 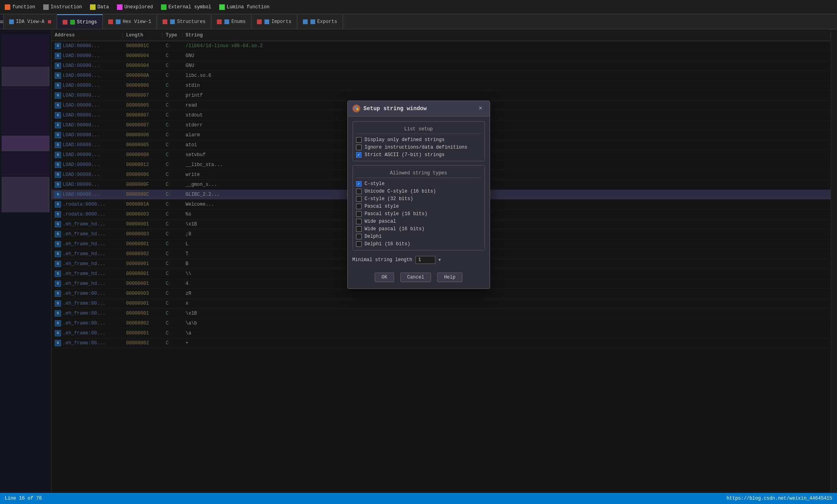 I want to click on checkbox-strict-label: Strict ASCII (7-bit) strings, so click(x=405, y=155).